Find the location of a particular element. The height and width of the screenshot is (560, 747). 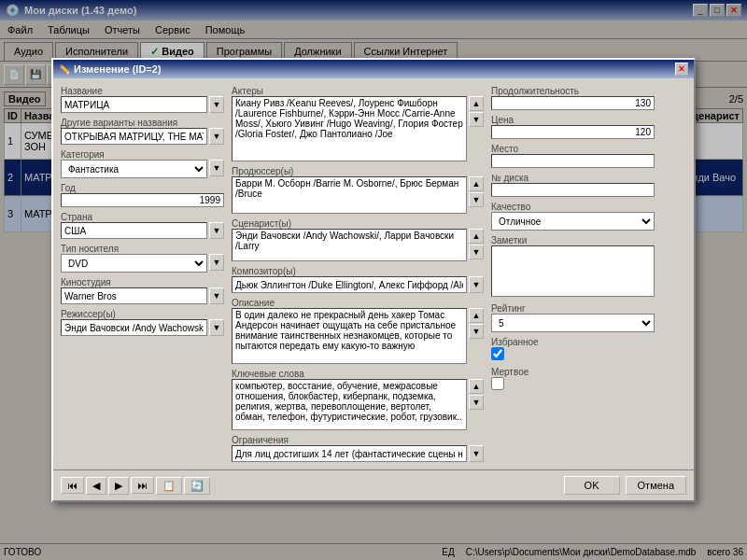

duration-label: Продолжительность is located at coordinates (573, 91).